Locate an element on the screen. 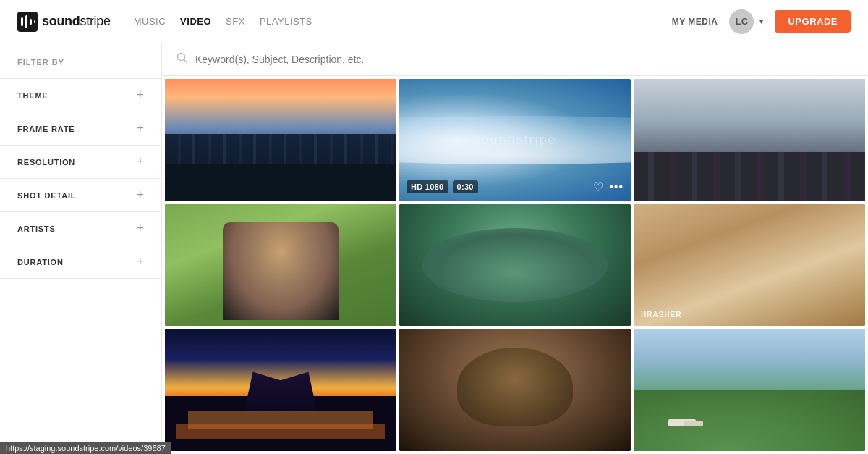 Image resolution: width=868 pixels, height=454 pixels. logo: soundstripe is located at coordinates (64, 22).